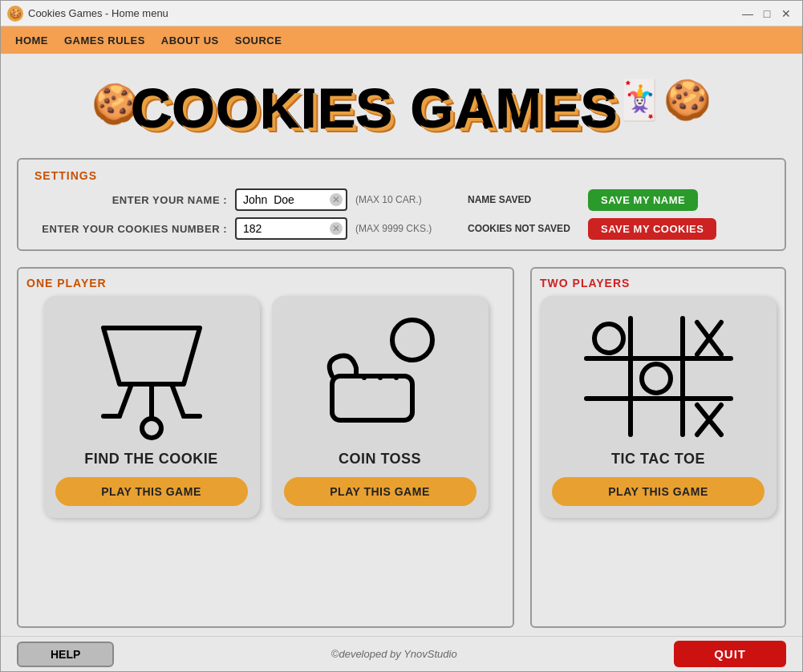  I want to click on menu-item-games-rules: GAMES RULES, so click(104, 40).